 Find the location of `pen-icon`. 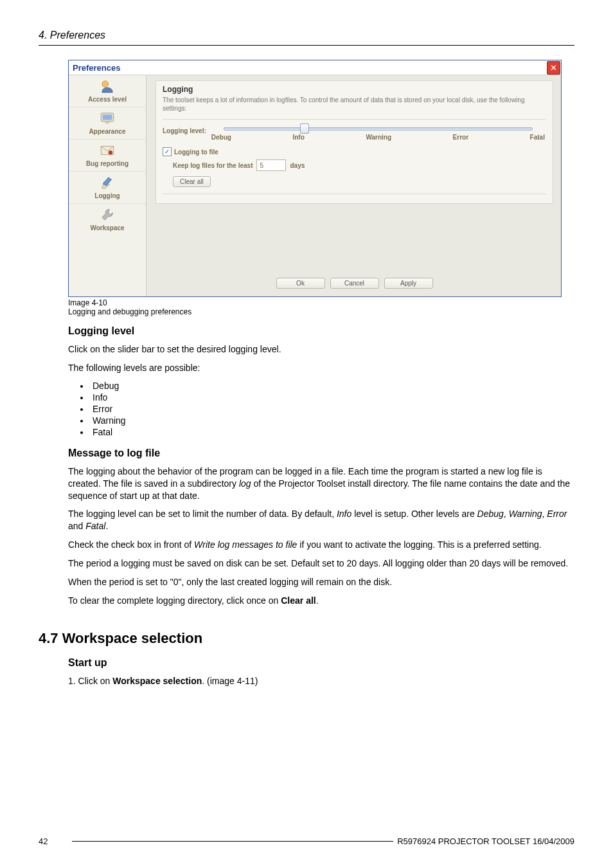

pen-icon is located at coordinates (107, 183).